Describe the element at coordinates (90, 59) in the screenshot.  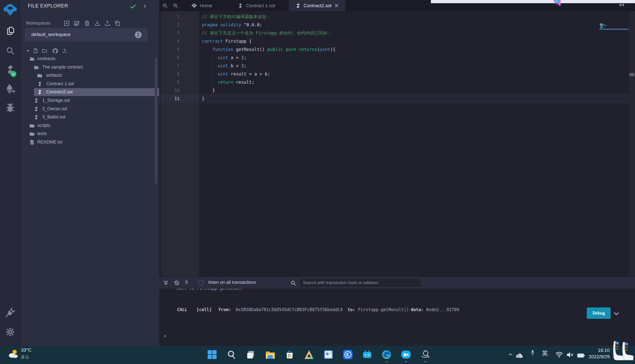
I see `tree-item-contracts: contracts` at that location.